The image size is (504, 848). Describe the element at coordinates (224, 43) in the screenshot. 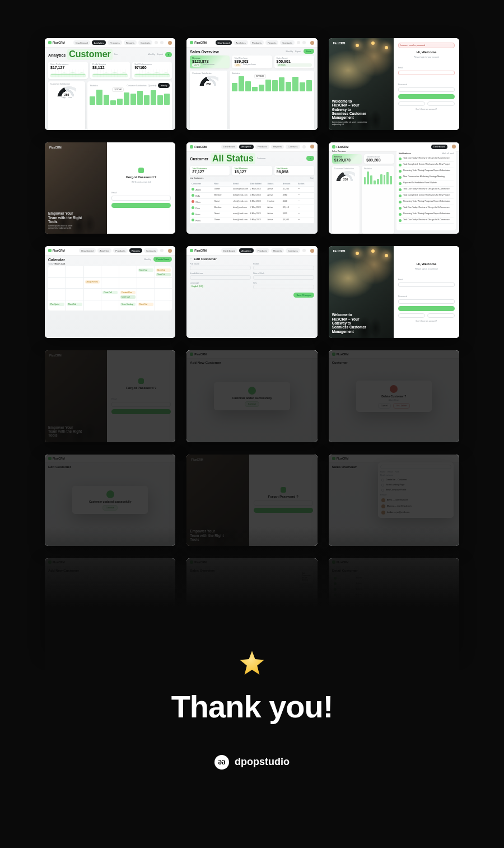

I see `nav-dashboard: Dashboard` at that location.